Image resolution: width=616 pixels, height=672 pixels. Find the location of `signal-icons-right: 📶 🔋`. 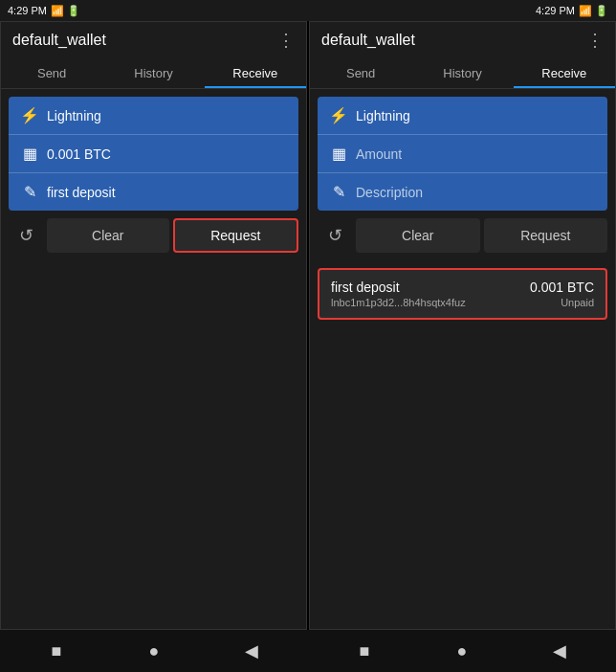

signal-icons-right: 📶 🔋 is located at coordinates (593, 11).